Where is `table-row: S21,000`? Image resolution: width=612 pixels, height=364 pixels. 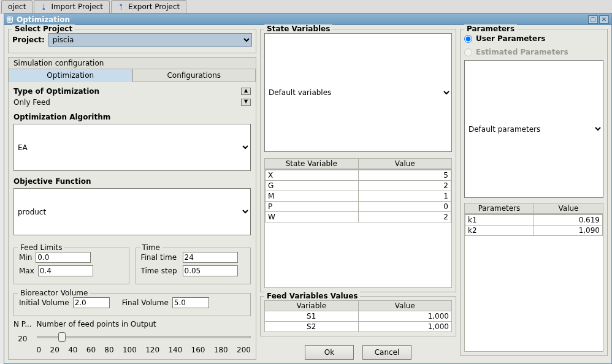 table-row: S21,000 is located at coordinates (358, 327).